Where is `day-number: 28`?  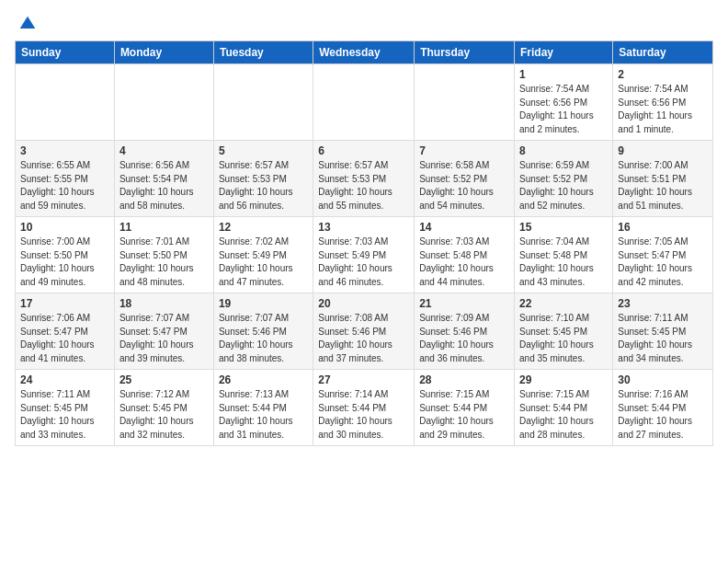 day-number: 28 is located at coordinates (464, 380).